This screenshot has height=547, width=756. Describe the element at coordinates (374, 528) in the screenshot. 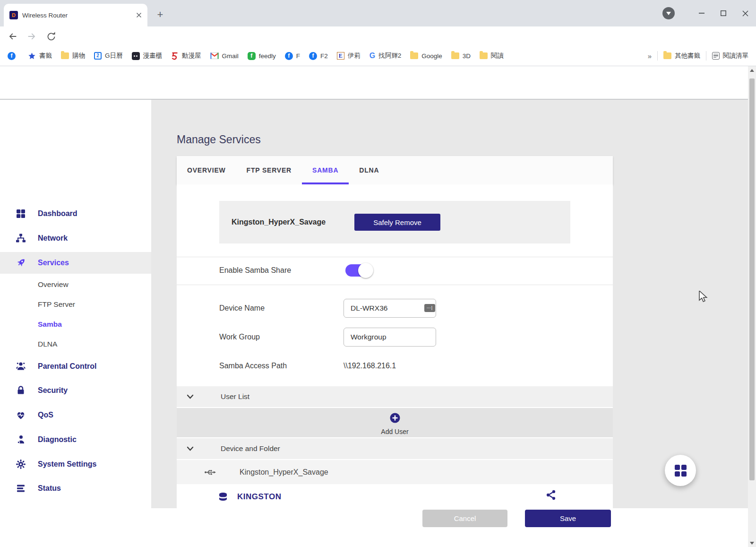

I see `footer-bar` at that location.